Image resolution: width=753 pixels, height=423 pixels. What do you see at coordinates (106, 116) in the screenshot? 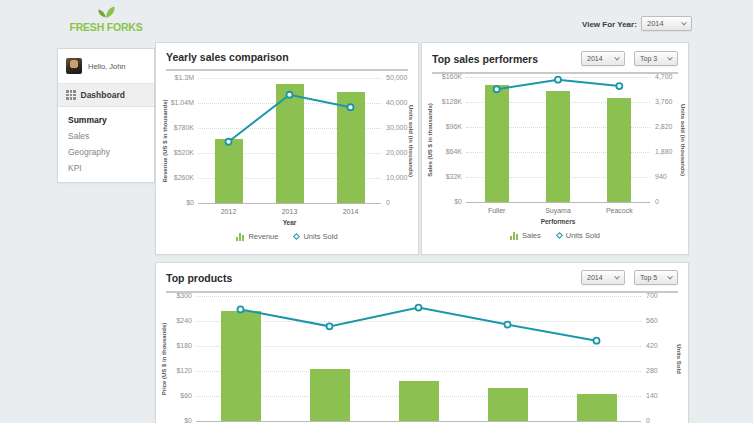
I see `sidebar: Hello, John Dashboard Summary Sales Geog…` at bounding box center [106, 116].